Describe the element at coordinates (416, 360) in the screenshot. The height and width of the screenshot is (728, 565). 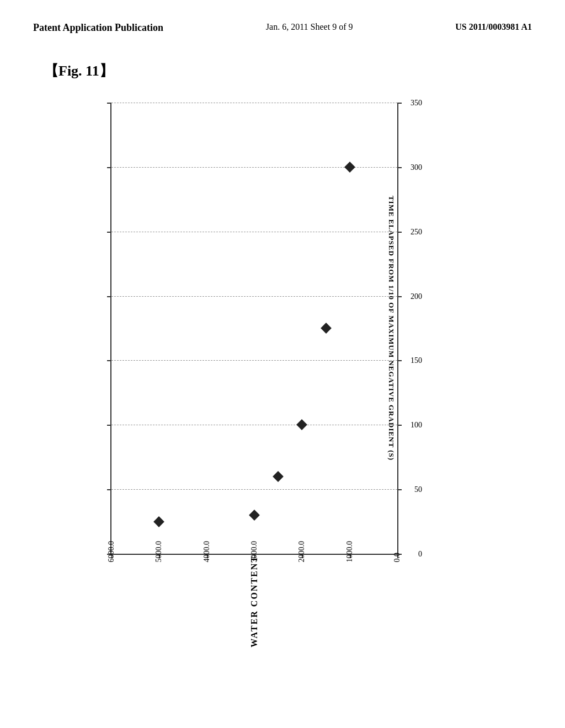
I see `y-label-150: 150` at that location.